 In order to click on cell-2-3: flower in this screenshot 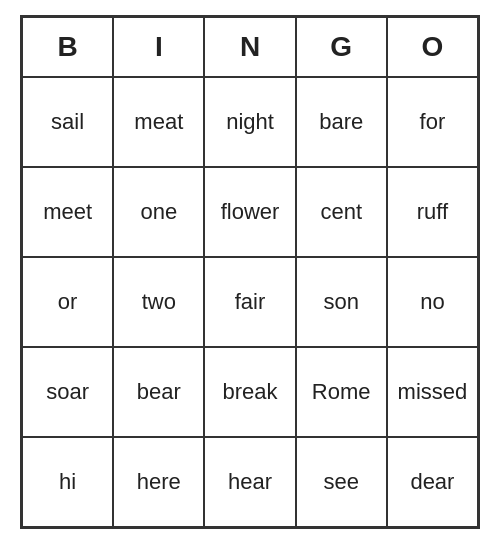, I will do `click(250, 212)`.